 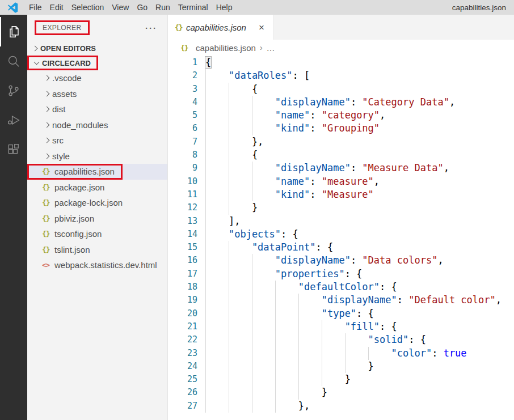 I want to click on file-webpack.statistics.dev.html: <> webpack.statistics.dev.html, so click(x=98, y=265).